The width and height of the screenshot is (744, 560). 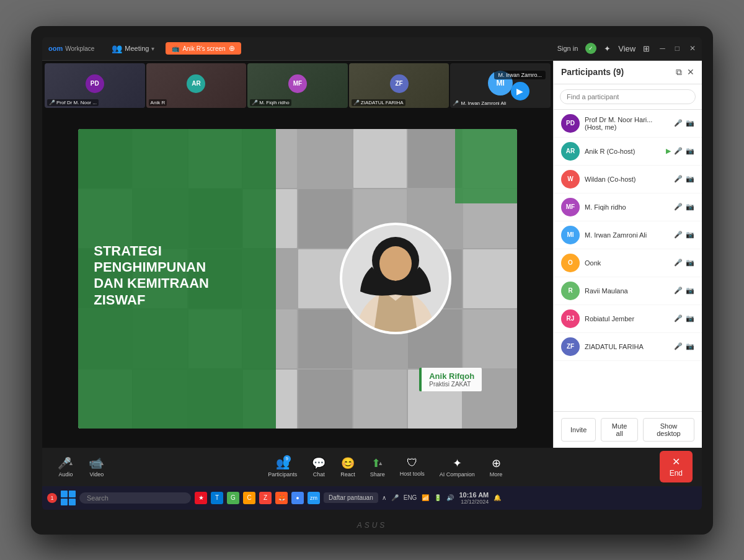 What do you see at coordinates (622, 151) in the screenshot?
I see `participant-name-2: Anik R (Co-host)` at bounding box center [622, 151].